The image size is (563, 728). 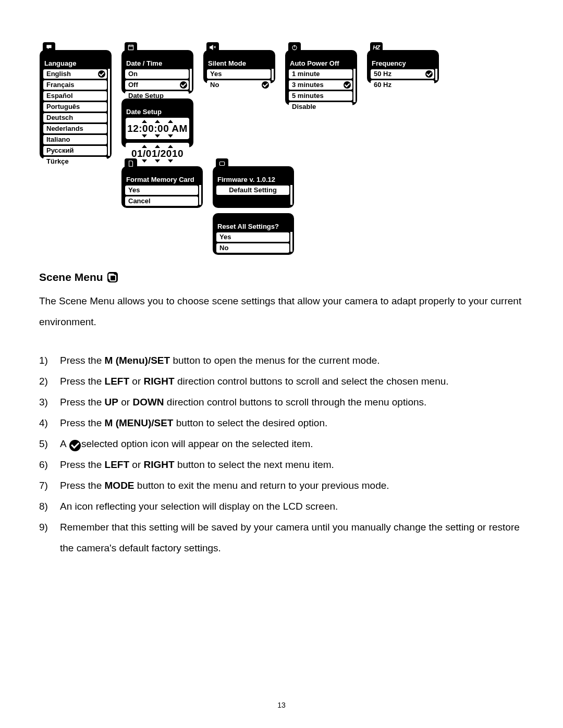 I want to click on scene-icon, so click(x=113, y=277).